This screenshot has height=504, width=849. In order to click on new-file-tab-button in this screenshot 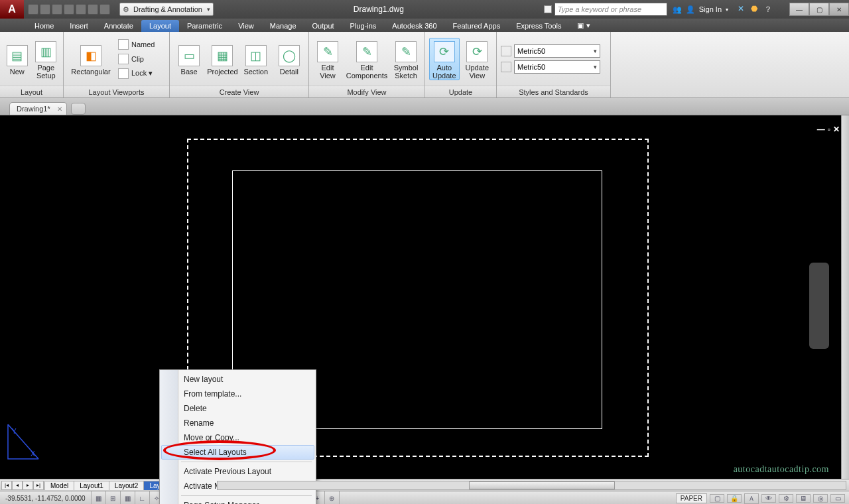, I will do `click(78, 109)`.